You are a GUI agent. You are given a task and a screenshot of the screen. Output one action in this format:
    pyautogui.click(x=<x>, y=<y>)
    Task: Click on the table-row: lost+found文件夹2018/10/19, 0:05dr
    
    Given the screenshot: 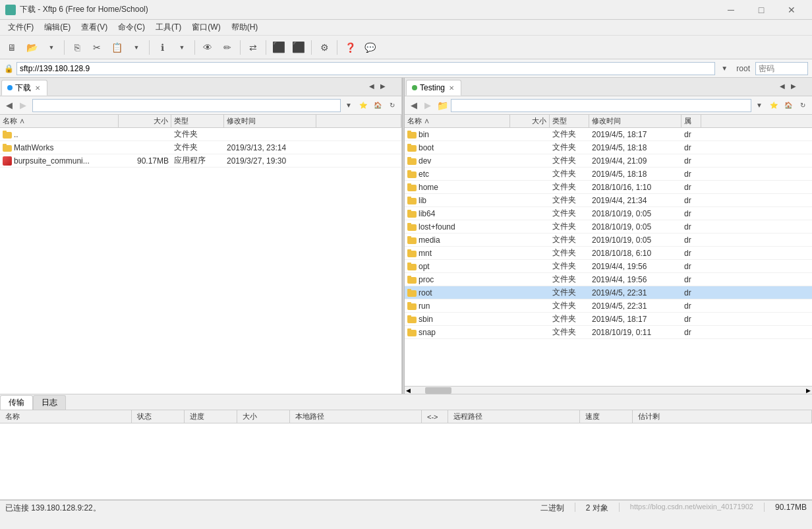 What is the action you would take?
    pyautogui.click(x=608, y=227)
    